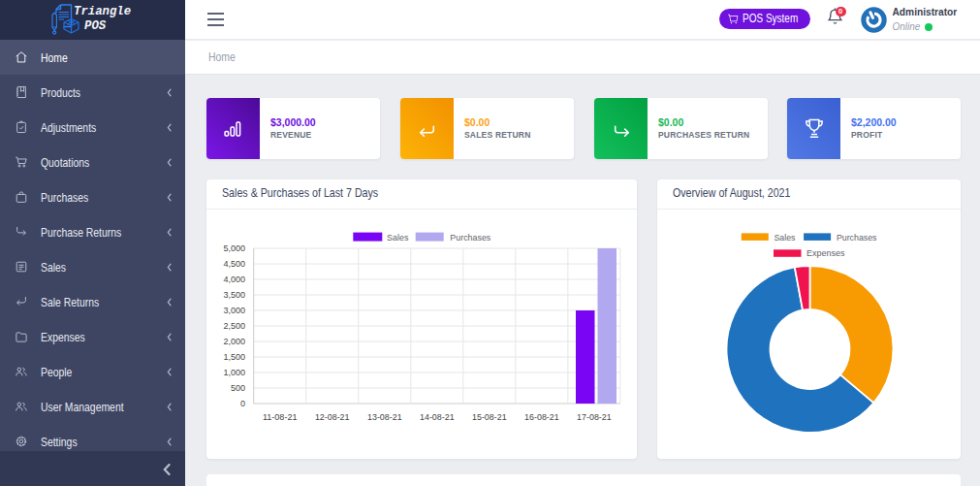 Image resolution: width=980 pixels, height=486 pixels. Describe the element at coordinates (826, 252) in the screenshot. I see `svg-text: Expenses` at that location.